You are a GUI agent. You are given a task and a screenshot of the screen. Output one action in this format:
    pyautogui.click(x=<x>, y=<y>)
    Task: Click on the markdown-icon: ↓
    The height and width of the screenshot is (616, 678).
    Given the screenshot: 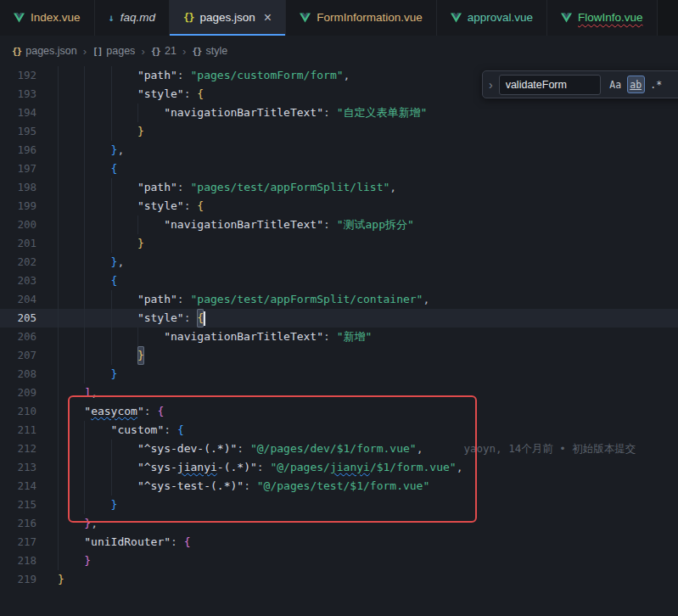 What is the action you would take?
    pyautogui.click(x=112, y=18)
    